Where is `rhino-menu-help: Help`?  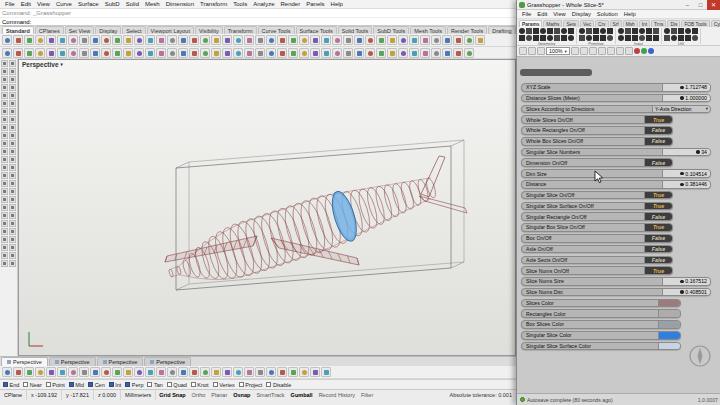 rhino-menu-help: Help is located at coordinates (337, 4).